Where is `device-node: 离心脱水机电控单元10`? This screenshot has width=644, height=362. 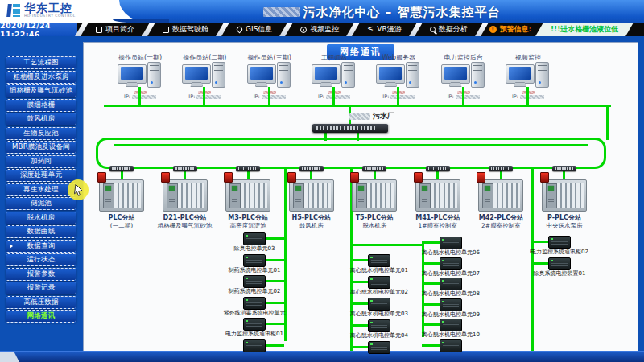
device-node: 离心脱水机电控单元10 is located at coordinates (451, 328).